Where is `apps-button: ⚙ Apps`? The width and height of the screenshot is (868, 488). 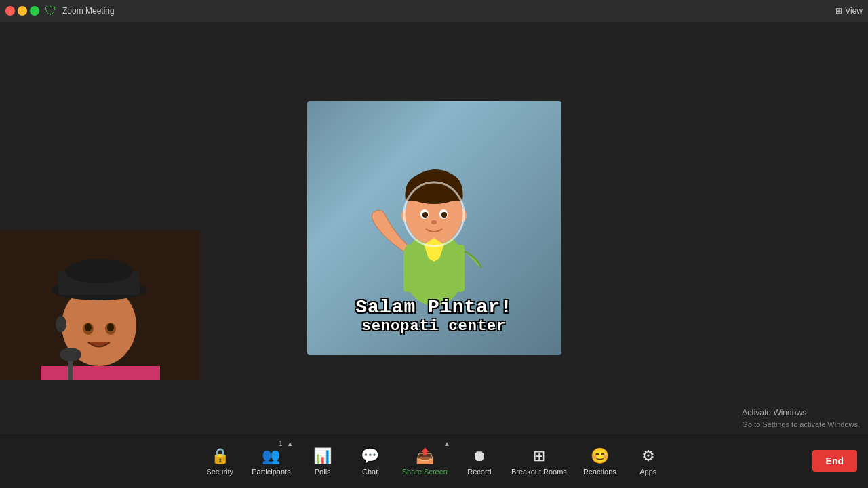
apps-button: ⚙ Apps is located at coordinates (648, 461).